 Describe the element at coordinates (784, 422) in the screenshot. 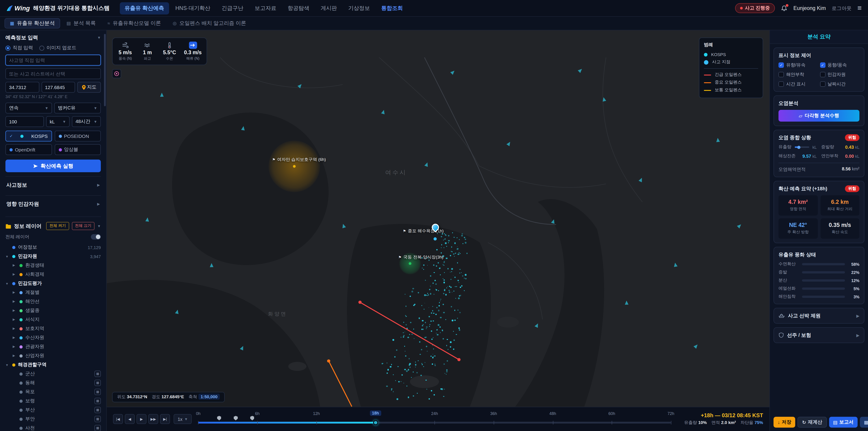

I see `저장-button: ↓저장` at that location.